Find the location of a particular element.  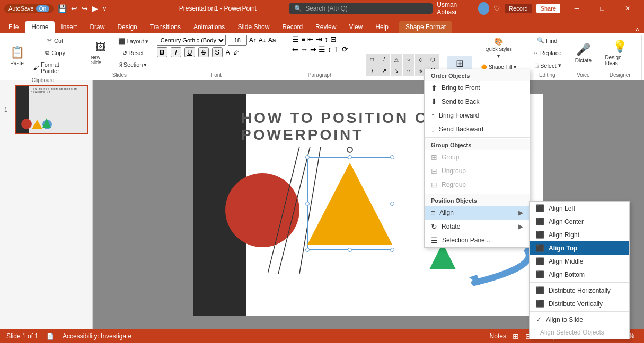

distribute-h-item: ⬛ Distribute Horizontally is located at coordinates (579, 290).